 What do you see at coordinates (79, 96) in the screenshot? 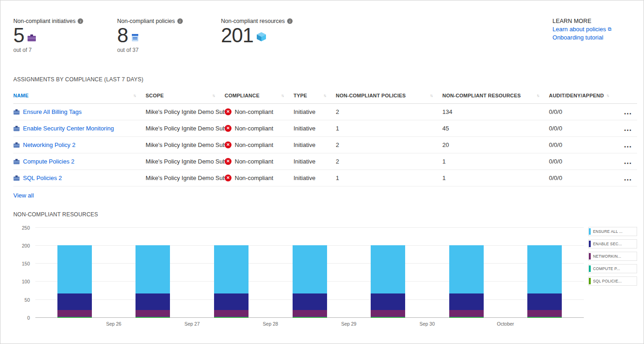
I see `column-header-name: NAME↑↓` at bounding box center [79, 96].